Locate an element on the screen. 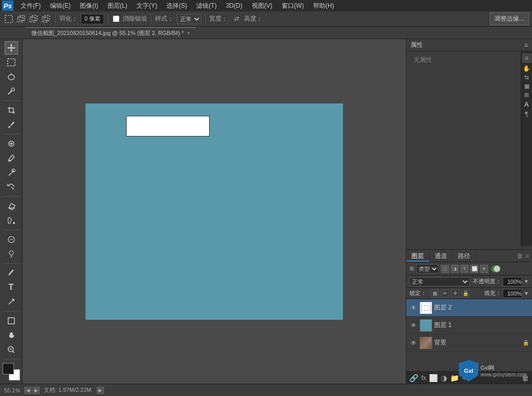 Image resolution: width=532 pixels, height=396 pixels. add-mask-btn: ⬜ is located at coordinates (434, 378).